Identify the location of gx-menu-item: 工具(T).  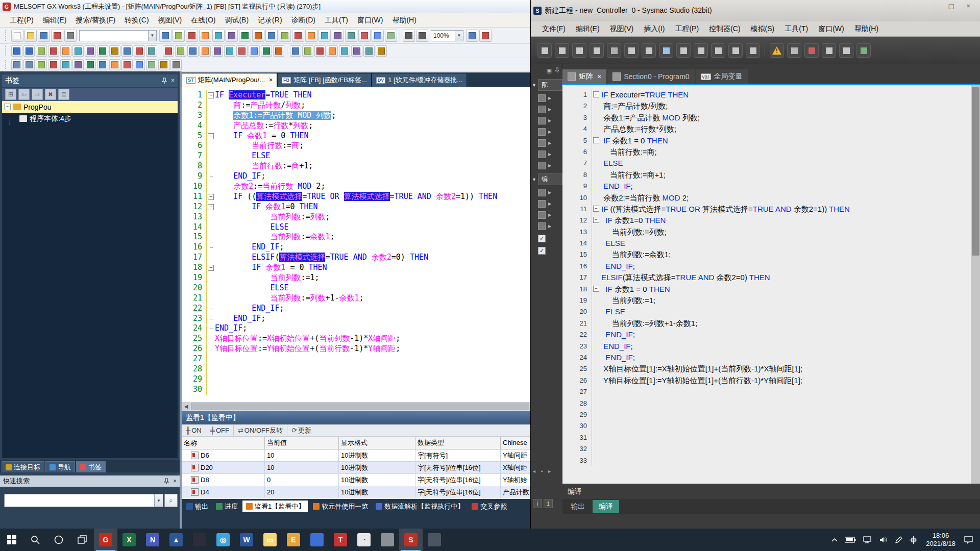
(336, 20).